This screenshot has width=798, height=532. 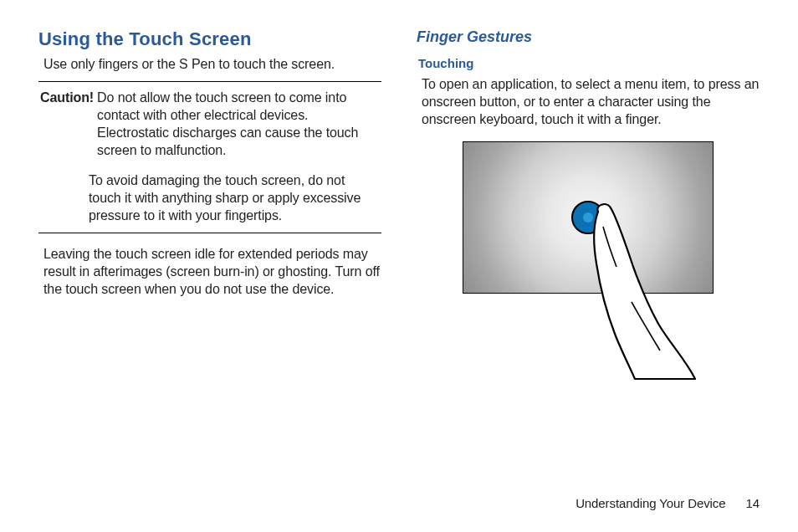 I want to click on page-number: 14, so click(x=753, y=504).